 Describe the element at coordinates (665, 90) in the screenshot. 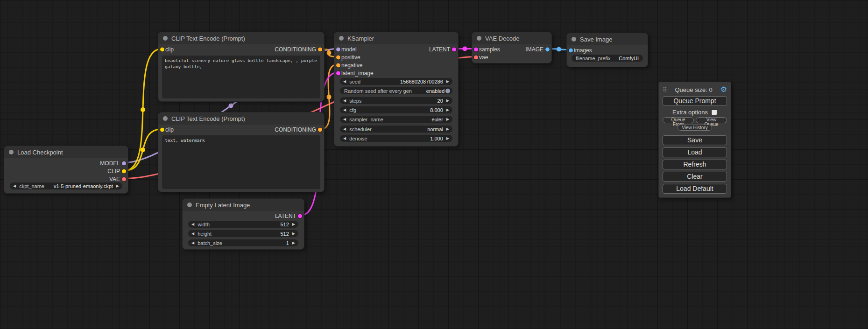

I see `drag-handle-icon: ⠿` at that location.